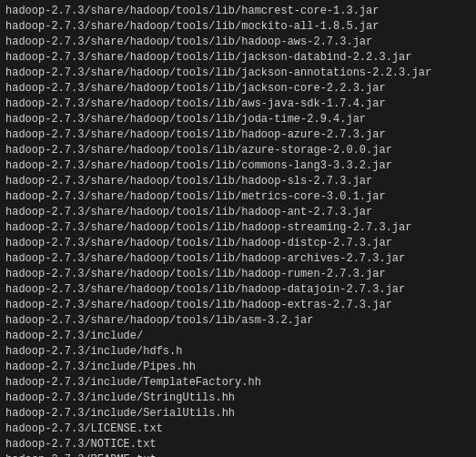 This screenshot has height=457, width=476. I want to click on output-line: hadoop-2.7.3/share/hadoop/tools/lib/metr…, so click(238, 197).